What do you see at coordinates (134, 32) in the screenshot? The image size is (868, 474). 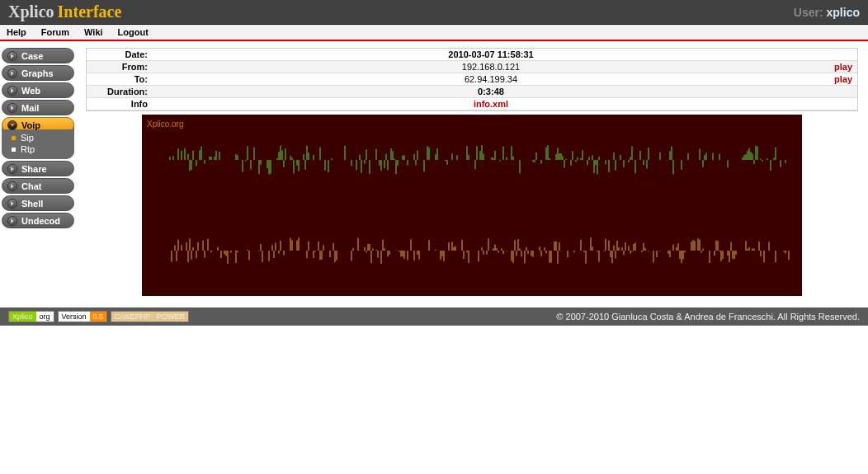 I see `nav-logout: Logout` at bounding box center [134, 32].